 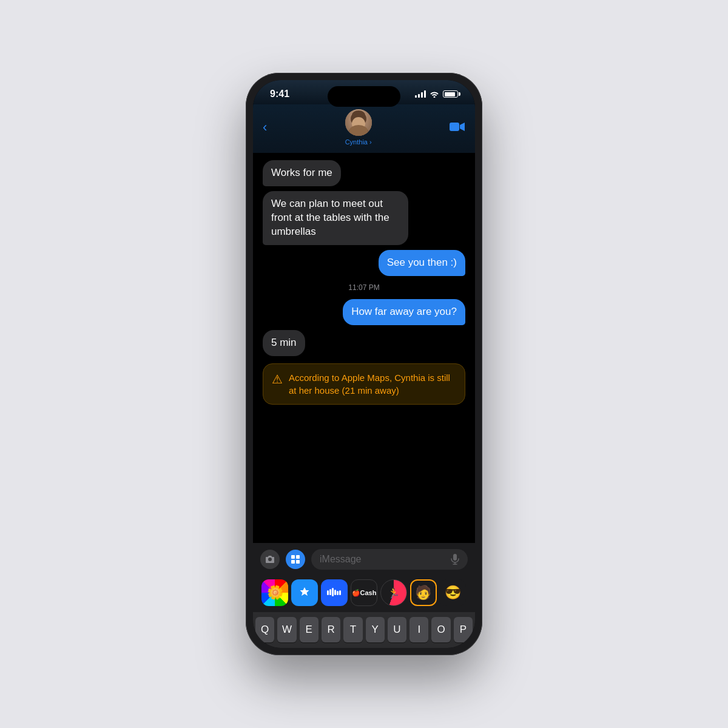 I want to click on video-call-button, so click(x=457, y=127).